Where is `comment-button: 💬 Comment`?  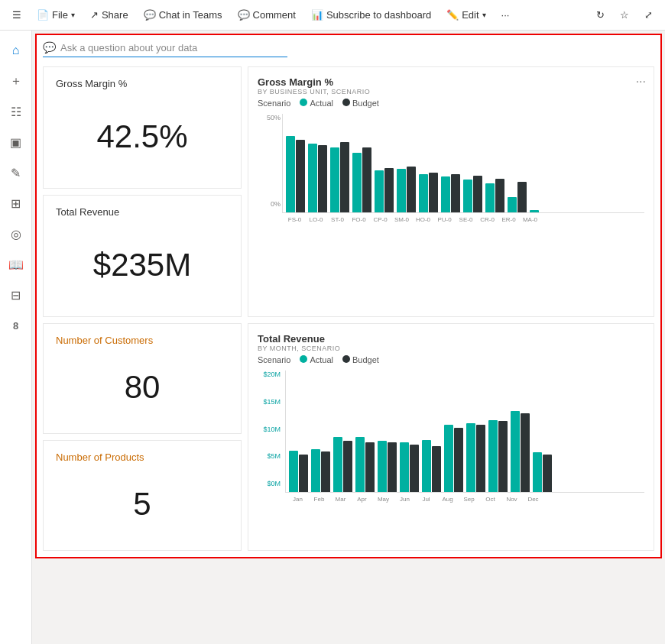
comment-button: 💬 Comment is located at coordinates (267, 15).